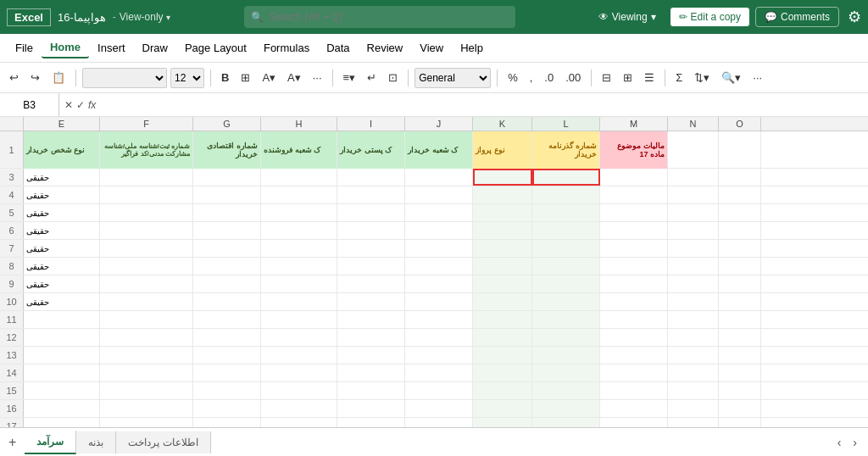 This screenshot has width=868, height=456. Describe the element at coordinates (693, 195) in the screenshot. I see `cell-N4` at that location.